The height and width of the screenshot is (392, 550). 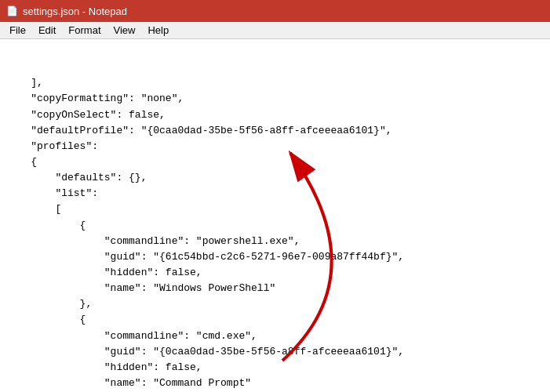 I want to click on code-line: "defaults": {},, so click(x=275, y=178).